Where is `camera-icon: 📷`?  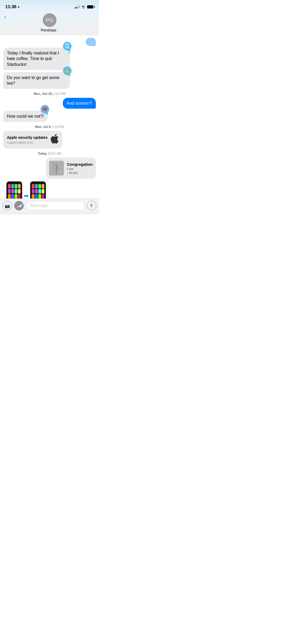
camera-icon: 📷 is located at coordinates (7, 206).